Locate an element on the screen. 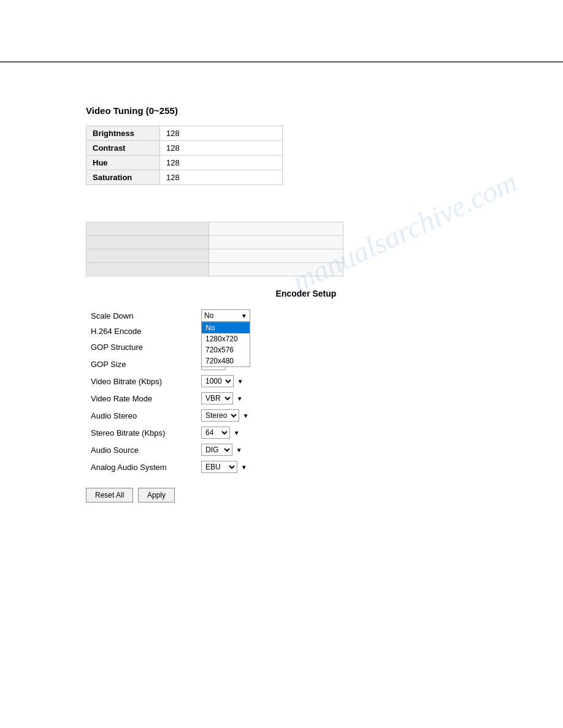 Image resolution: width=563 pixels, height=728 pixels. button-row: Reset All Apply is located at coordinates (306, 495).